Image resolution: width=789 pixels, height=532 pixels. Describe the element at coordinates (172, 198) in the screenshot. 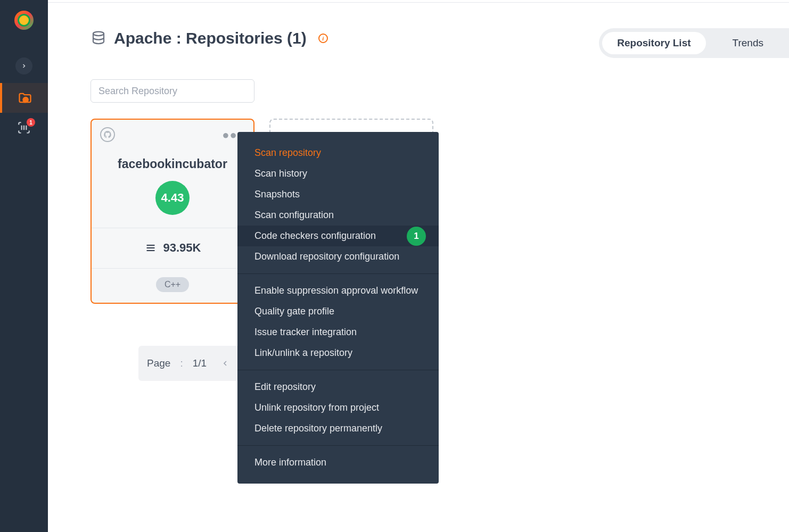

I see `repository-score: 4.43` at that location.